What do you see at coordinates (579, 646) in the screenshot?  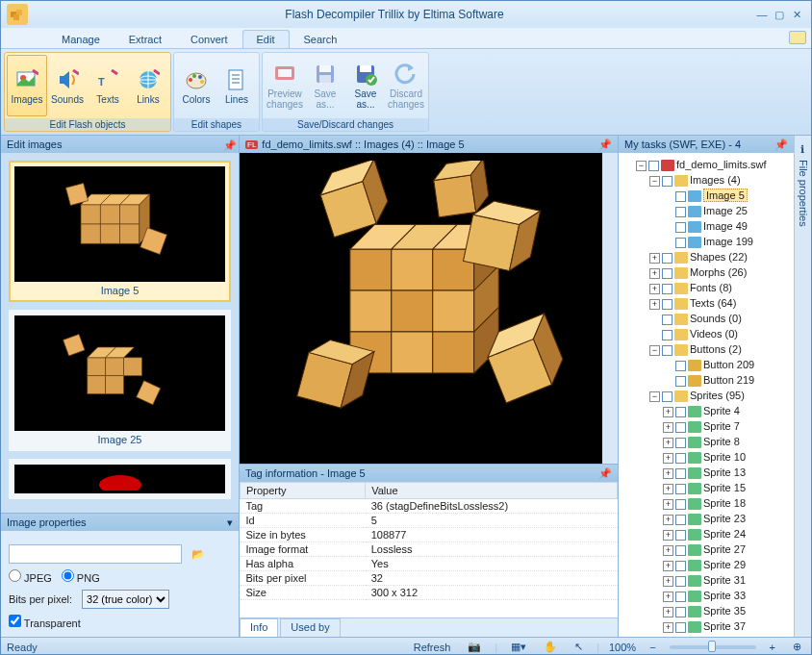 I see `pointer-icon: ↖` at bounding box center [579, 646].